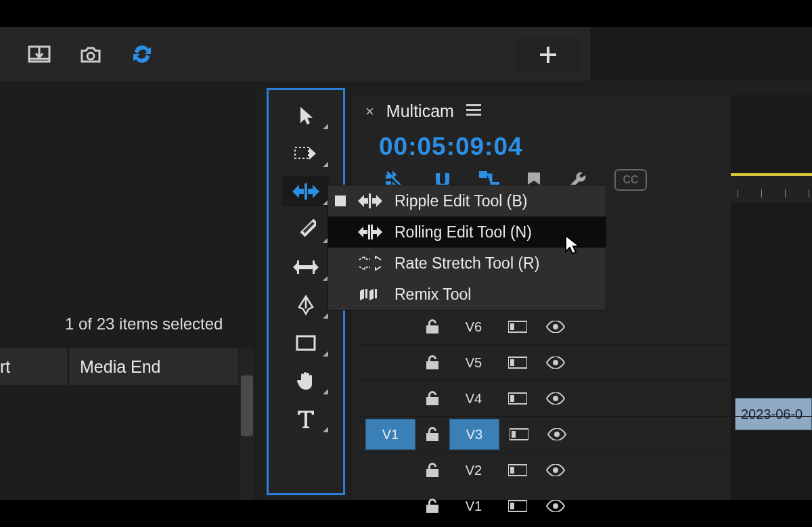 The width and height of the screenshot is (812, 527). What do you see at coordinates (474, 470) in the screenshot?
I see `track-target: V2` at bounding box center [474, 470].